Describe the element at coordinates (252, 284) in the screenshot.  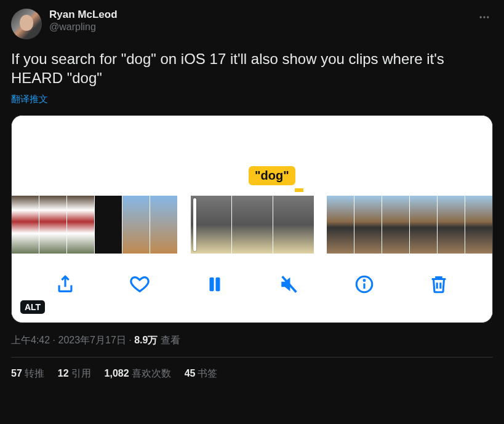
I see `media-toolbar` at that location.